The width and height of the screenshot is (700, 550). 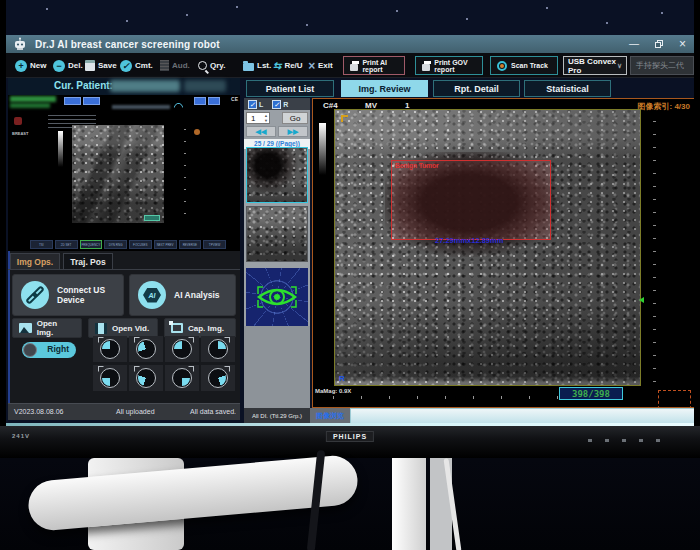 What do you see at coordinates (66, 244) in the screenshot?
I see `us-softkey: 2D SET` at bounding box center [66, 244].